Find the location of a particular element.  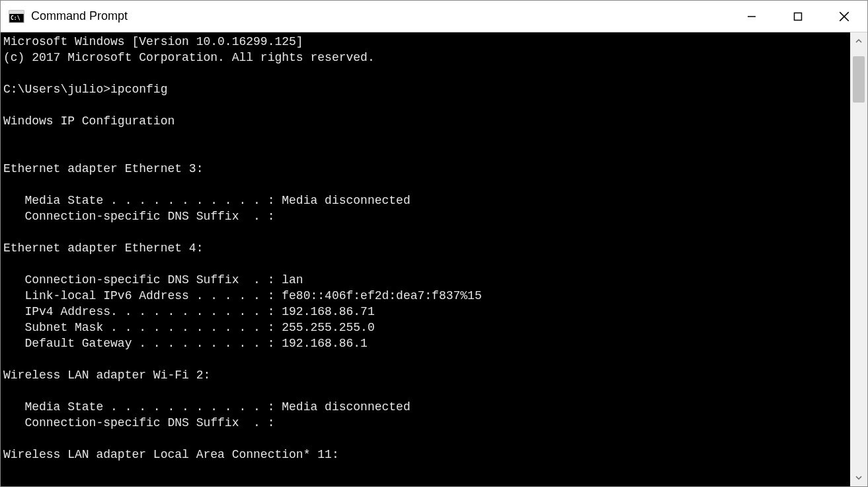

titlebar: C:\ Command Prompt is located at coordinates (434, 17).